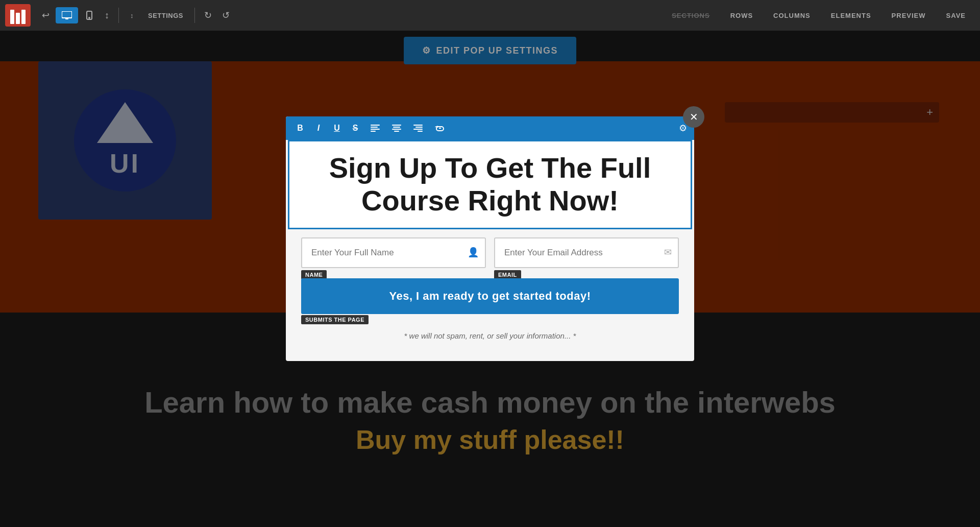  I want to click on bold-button: B, so click(300, 128).